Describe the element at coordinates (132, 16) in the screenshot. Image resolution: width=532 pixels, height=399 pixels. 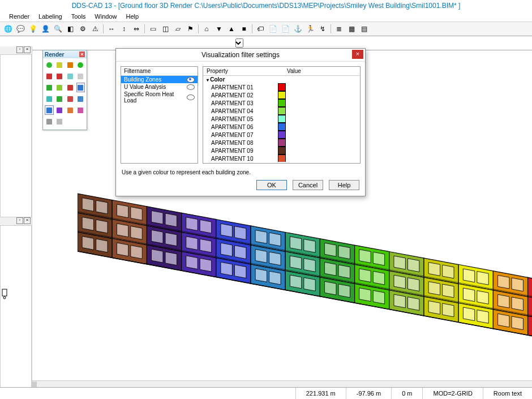
I see `menu-help: Help` at that location.